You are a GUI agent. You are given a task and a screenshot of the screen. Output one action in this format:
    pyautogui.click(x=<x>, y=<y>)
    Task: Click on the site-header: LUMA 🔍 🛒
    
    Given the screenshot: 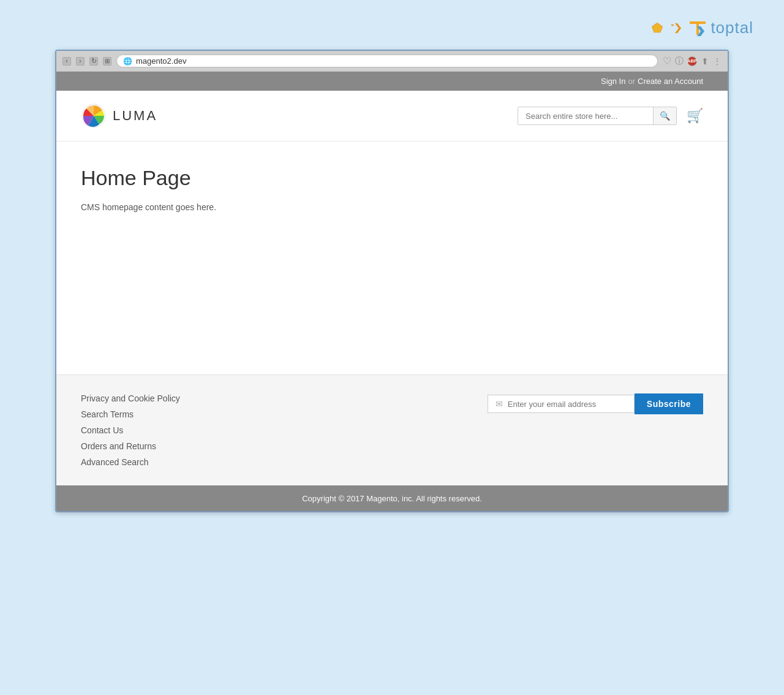 What is the action you would take?
    pyautogui.click(x=392, y=116)
    